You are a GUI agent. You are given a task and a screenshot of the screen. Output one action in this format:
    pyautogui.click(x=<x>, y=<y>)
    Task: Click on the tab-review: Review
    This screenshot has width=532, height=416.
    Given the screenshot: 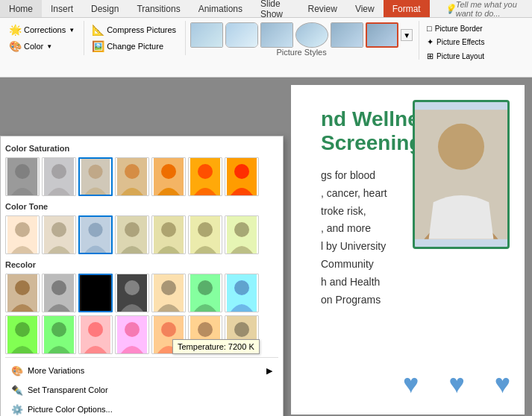 What is the action you would take?
    pyautogui.click(x=322, y=9)
    